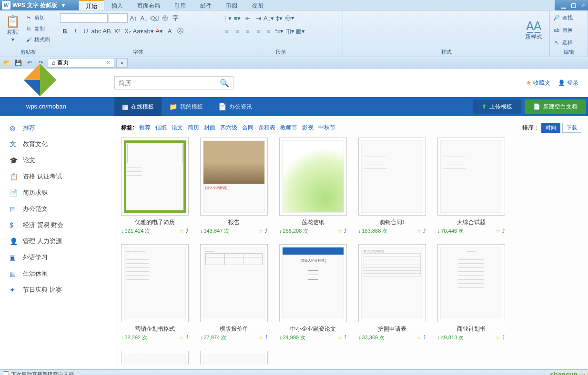 The image size is (588, 375). What do you see at coordinates (248, 128) in the screenshot?
I see `tag-6: 合同` at bounding box center [248, 128].